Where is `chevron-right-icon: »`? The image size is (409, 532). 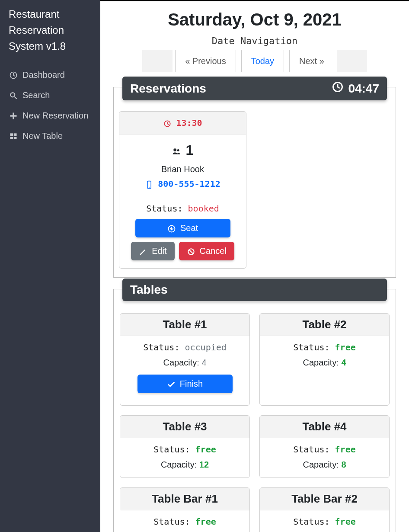 chevron-right-icon: » is located at coordinates (322, 61).